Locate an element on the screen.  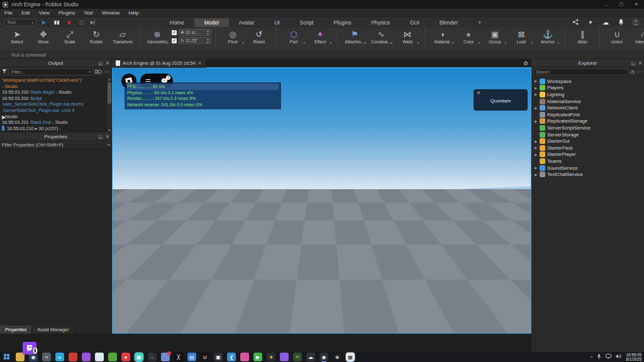
pink-app-icon is located at coordinates (245, 357).